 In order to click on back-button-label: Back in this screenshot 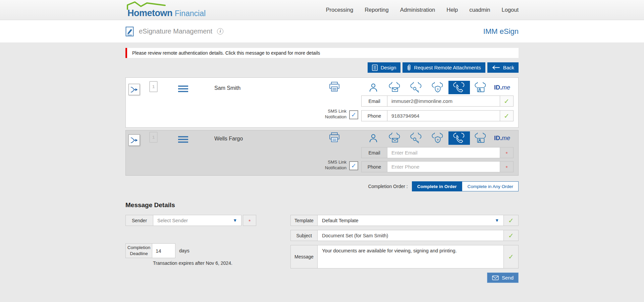, I will do `click(508, 68)`.